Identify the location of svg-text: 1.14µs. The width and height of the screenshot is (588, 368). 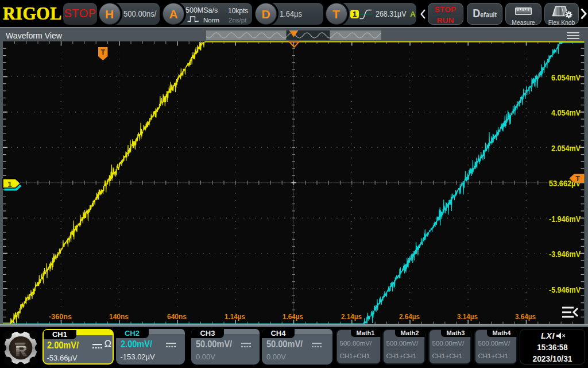
(235, 316).